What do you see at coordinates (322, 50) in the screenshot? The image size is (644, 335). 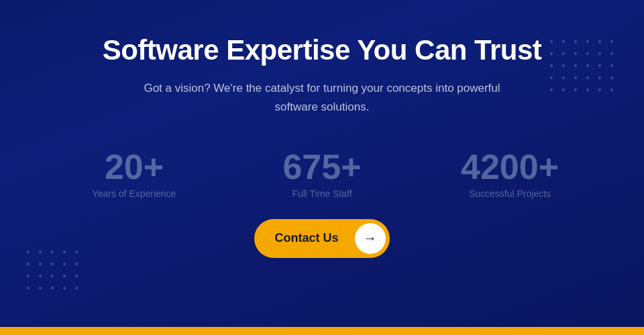 I see `page-heading: Software Expertise You Can Trust` at bounding box center [322, 50].